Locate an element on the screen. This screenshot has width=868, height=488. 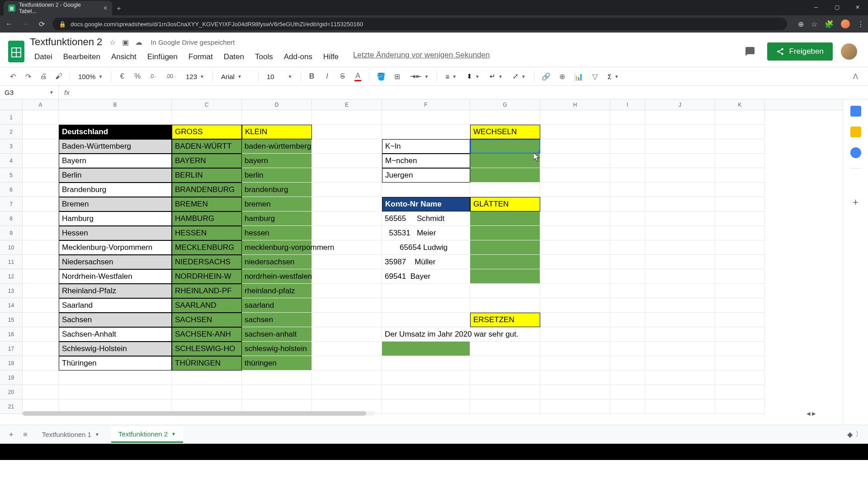
cell-B16: Sachsen-Anhalt is located at coordinates (115, 334).